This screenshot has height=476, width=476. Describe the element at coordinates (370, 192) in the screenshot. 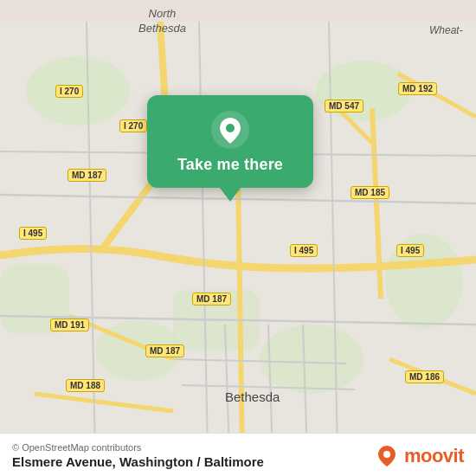

I see `road-label-md185: MD 185` at that location.